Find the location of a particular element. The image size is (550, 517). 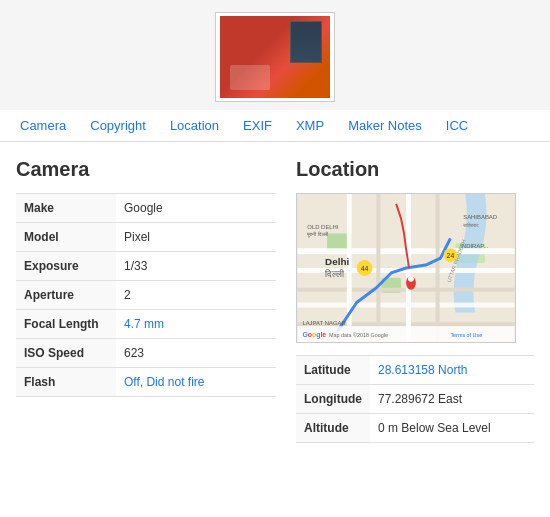

tab-copyright: Copyright is located at coordinates (118, 126).